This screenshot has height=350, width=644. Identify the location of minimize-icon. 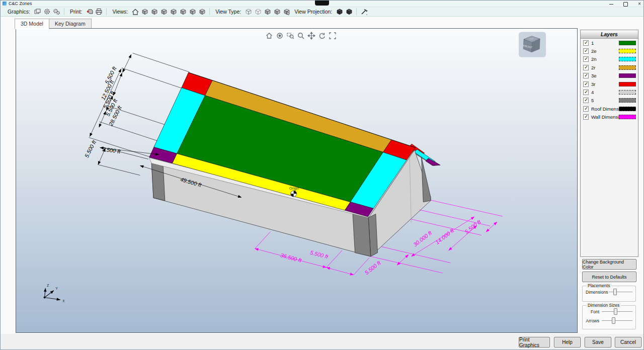
(611, 4).